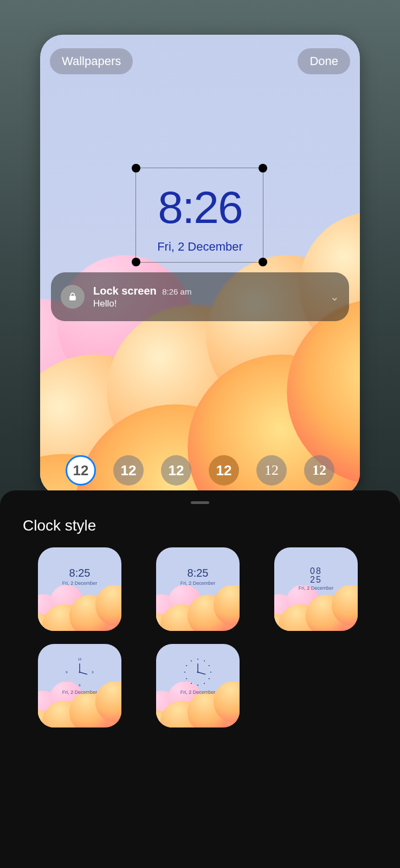 The image size is (400, 868). Describe the element at coordinates (177, 292) in the screenshot. I see `notification-time: 8:26 am` at that location.